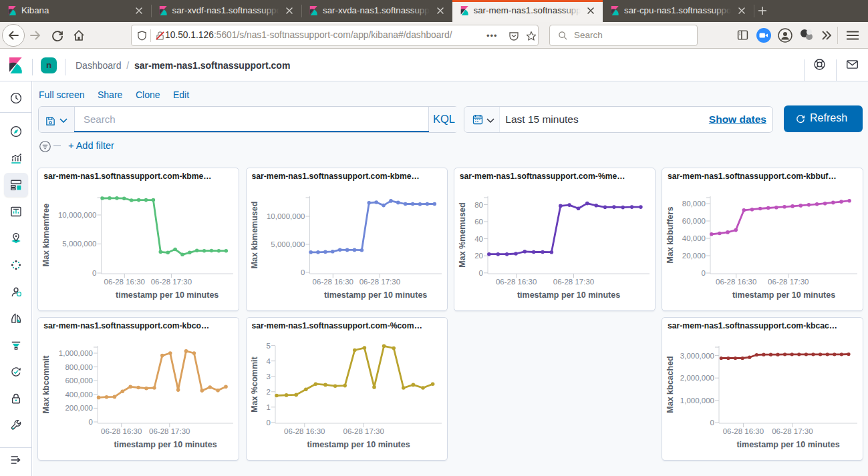 The image size is (868, 476). I want to click on svg-text: 60, so click(478, 222).